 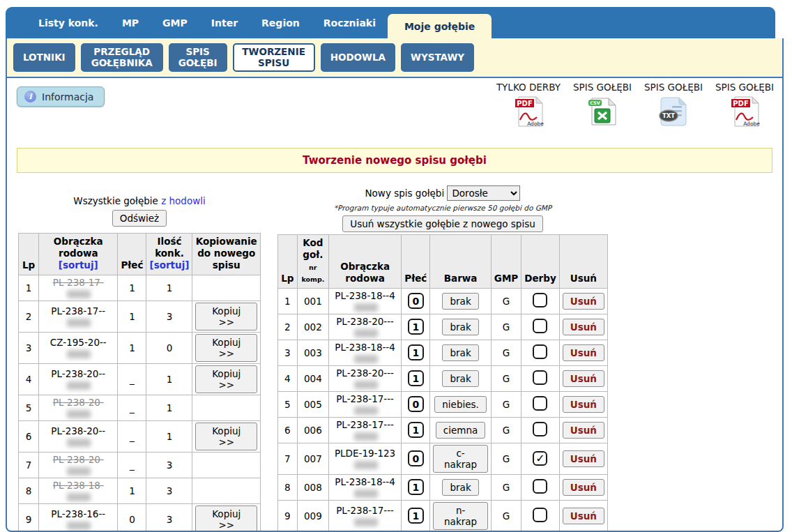 What do you see at coordinates (540, 326) in the screenshot?
I see `derby-cell` at bounding box center [540, 326].